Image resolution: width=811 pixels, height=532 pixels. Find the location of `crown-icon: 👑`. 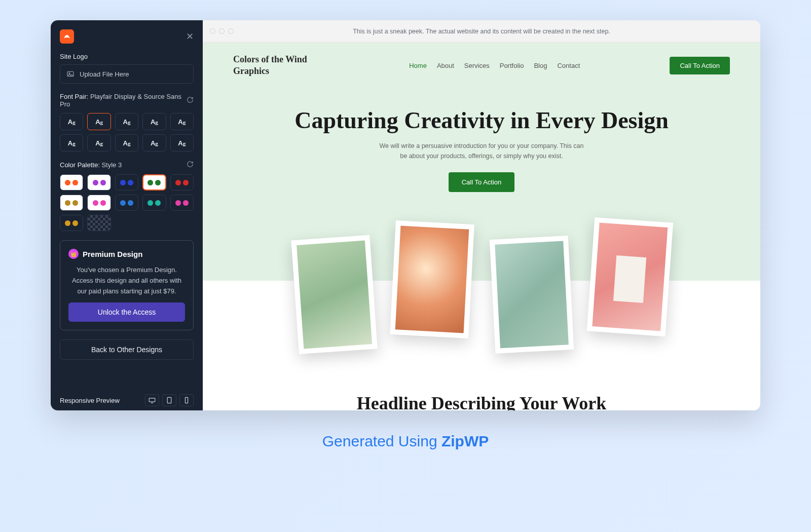

crown-icon: 👑 is located at coordinates (73, 254).